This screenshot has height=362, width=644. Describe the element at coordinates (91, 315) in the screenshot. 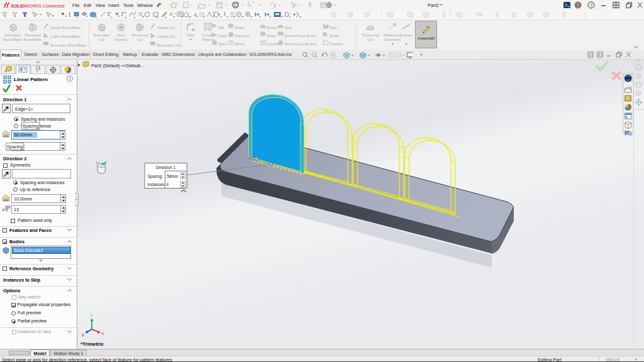

I see `svg-text: Y` at that location.